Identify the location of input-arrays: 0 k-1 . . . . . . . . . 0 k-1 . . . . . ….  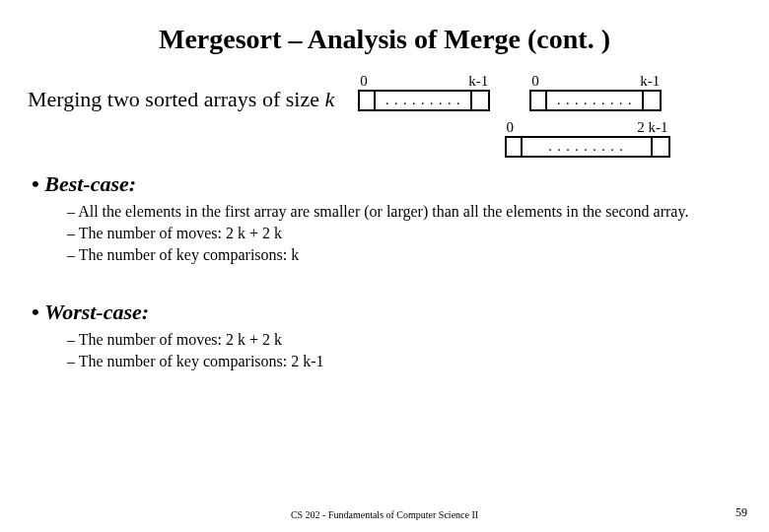
(550, 93).